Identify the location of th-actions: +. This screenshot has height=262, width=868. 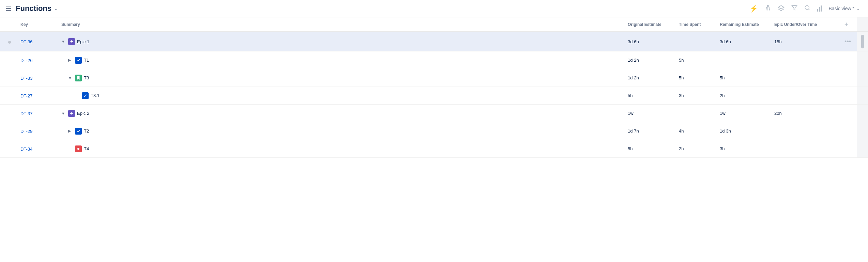
(848, 25).